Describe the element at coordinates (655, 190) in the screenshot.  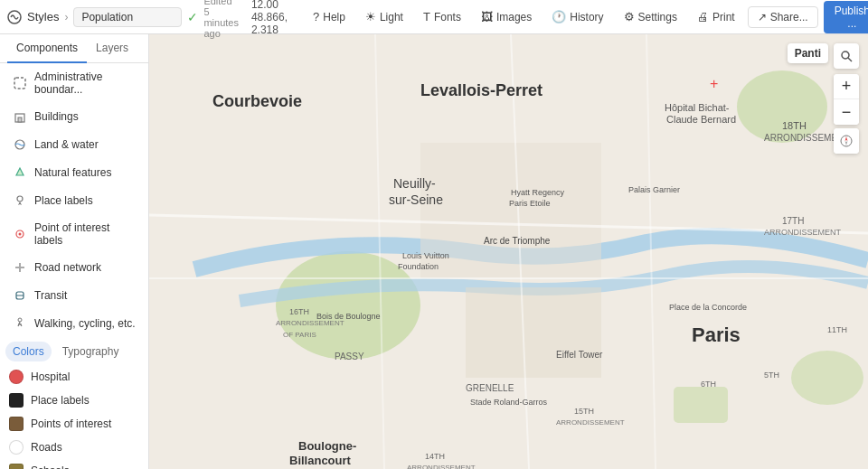
I see `svg-text: Palais Garnier` at that location.